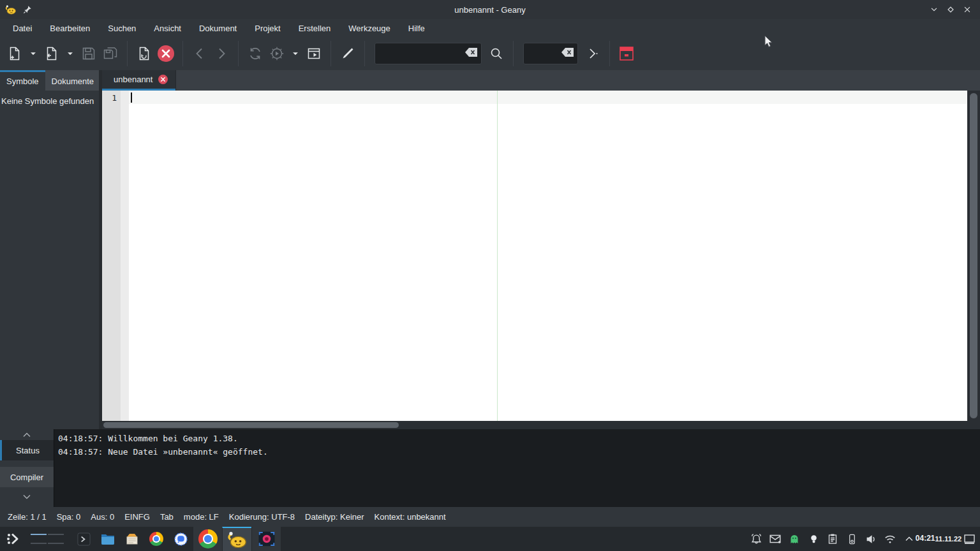 This screenshot has width=980, height=551. I want to click on screenshot-tool-task-button, so click(266, 539).